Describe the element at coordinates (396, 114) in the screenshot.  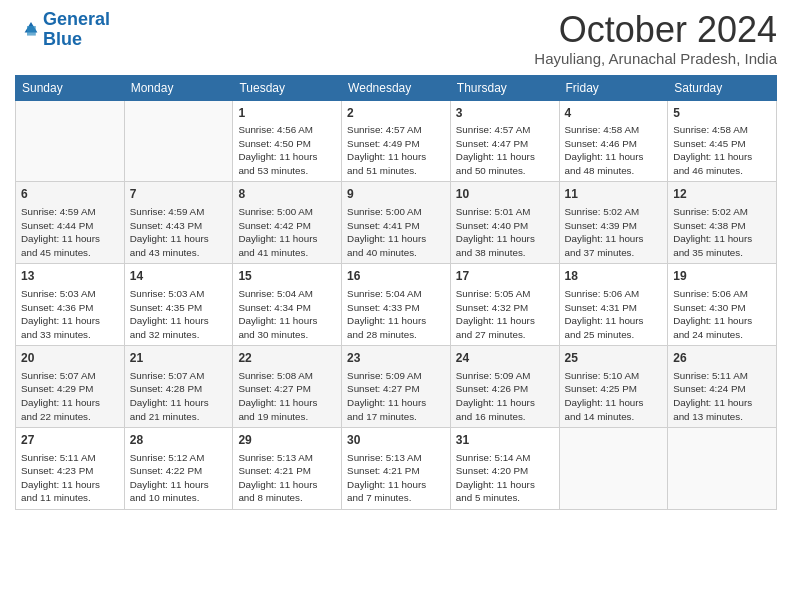
I see `day-number: 2` at that location.